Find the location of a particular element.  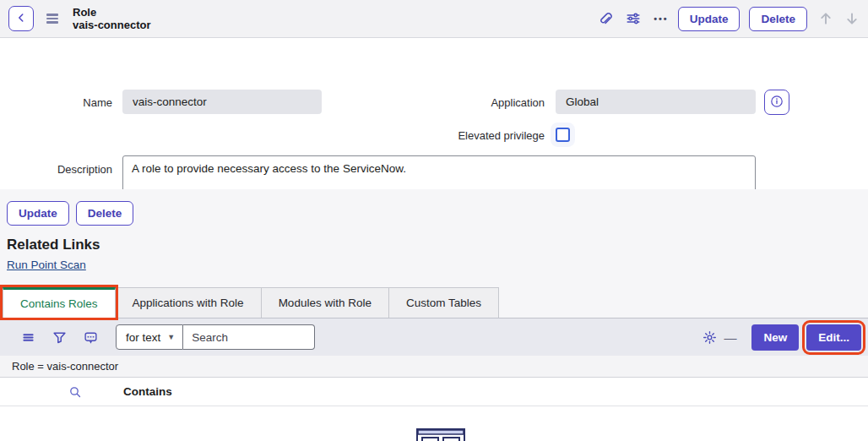

related-lists-tab-strip: Contains Roles Applications with Role Mo… is located at coordinates (251, 302).